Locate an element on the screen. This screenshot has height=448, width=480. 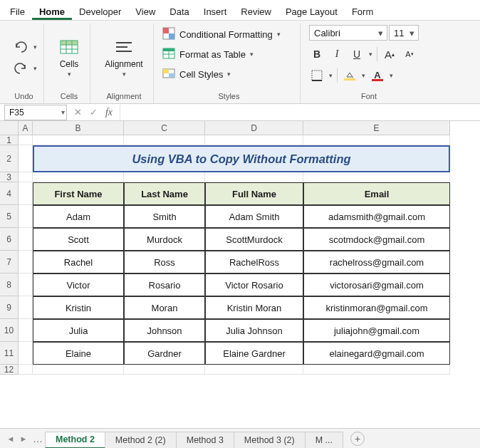
table-cell: victorosari@gmail.com is located at coordinates (377, 285).